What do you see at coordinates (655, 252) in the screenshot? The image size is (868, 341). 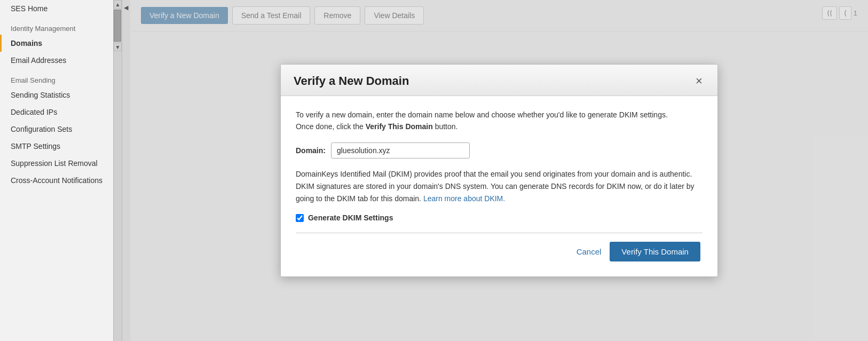 I see `verify-this-domain-button: Verify This Domain` at bounding box center [655, 252].